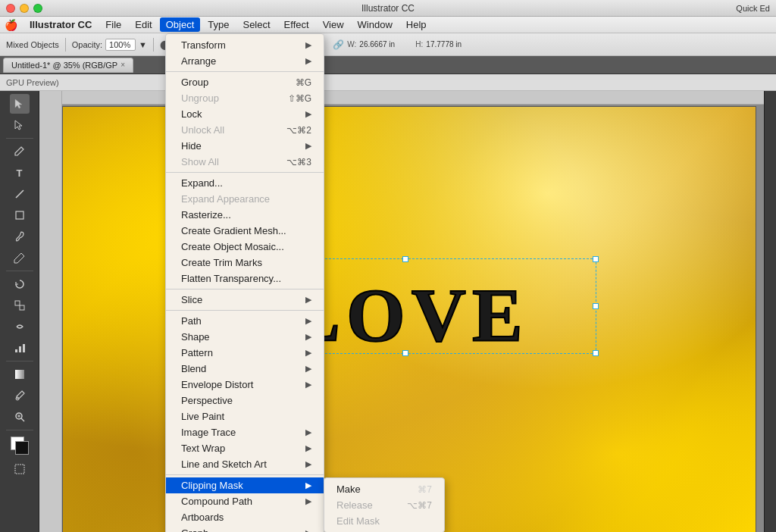  I want to click on w-coord-value: 26.6667 in, so click(386, 44).